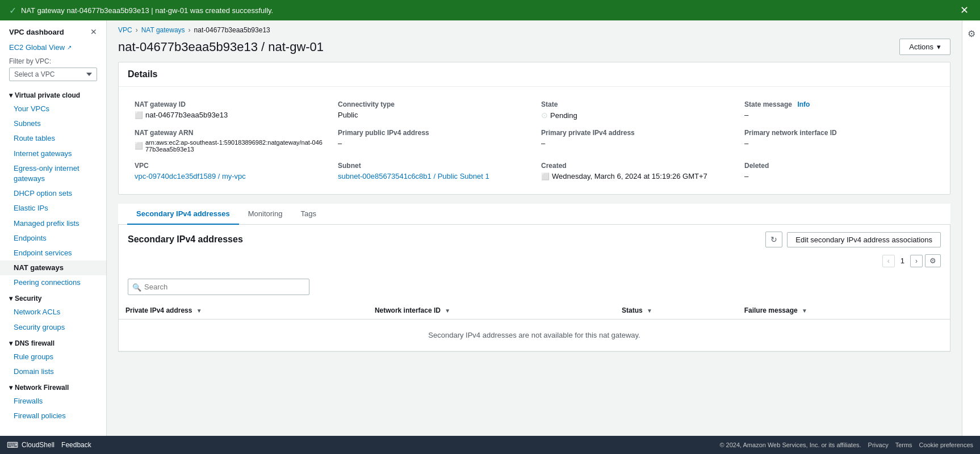 This screenshot has width=980, height=454. I want to click on filter-label: Filter by VPC:, so click(53, 61).